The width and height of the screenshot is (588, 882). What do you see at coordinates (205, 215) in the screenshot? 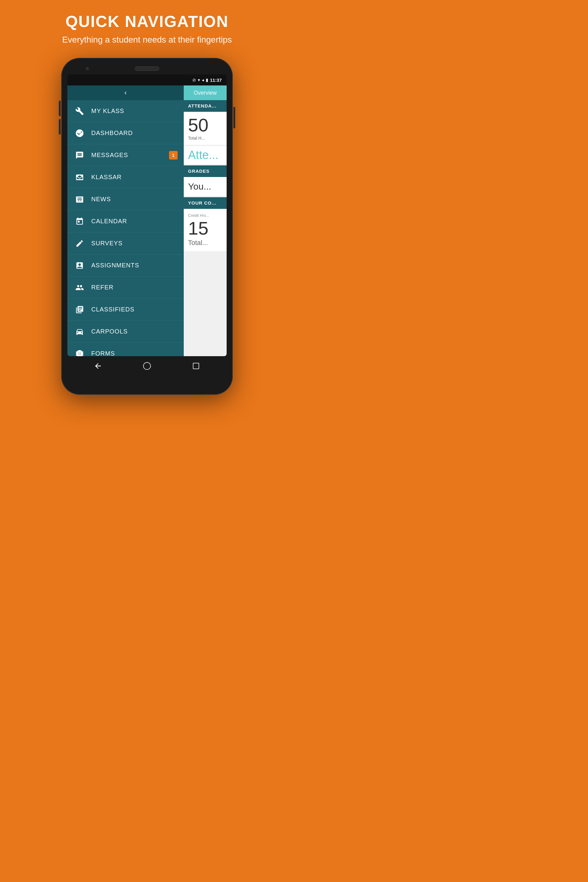
I see `credit-hrs-label: Credit Hrs...` at bounding box center [205, 215].